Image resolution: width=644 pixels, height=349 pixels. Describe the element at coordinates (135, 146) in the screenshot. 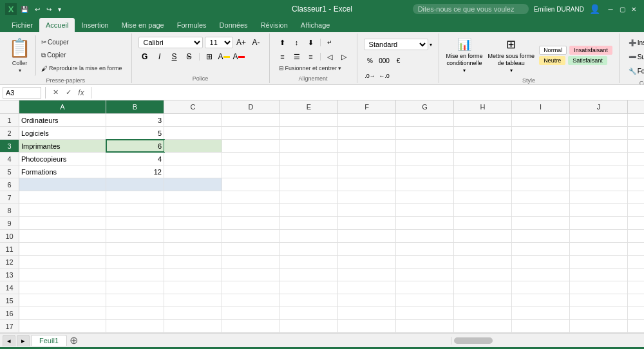

I see `cell-b3: 6` at that location.